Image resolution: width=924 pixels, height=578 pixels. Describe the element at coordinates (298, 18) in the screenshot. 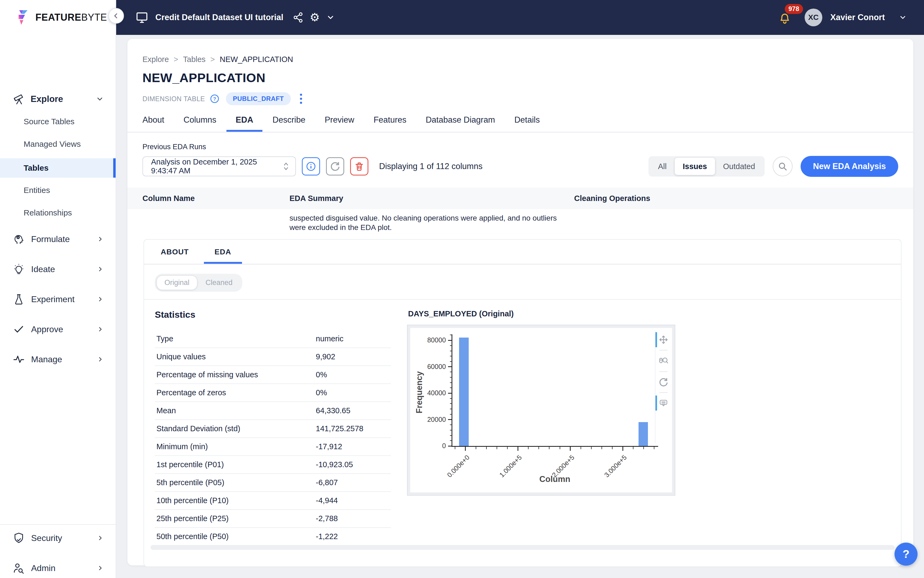

I see `share-icon` at that location.